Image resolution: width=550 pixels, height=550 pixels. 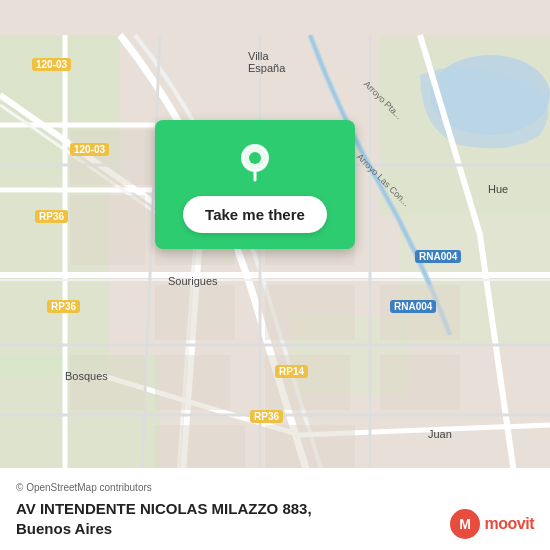 I want to click on copyright-text: © OpenStreetMap contributors, so click(x=275, y=488).